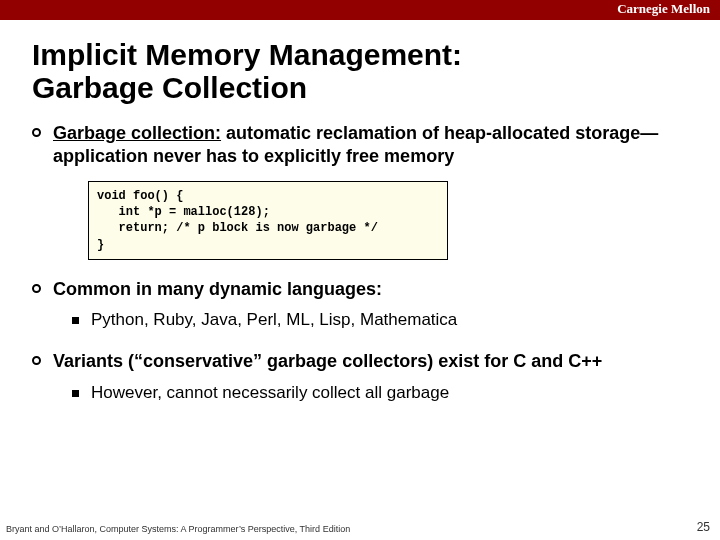  What do you see at coordinates (274, 320) in the screenshot?
I see `subbullet-2-1-text: Python, Ruby, Java, Perl, ML, Lisp, Math…` at bounding box center [274, 320].